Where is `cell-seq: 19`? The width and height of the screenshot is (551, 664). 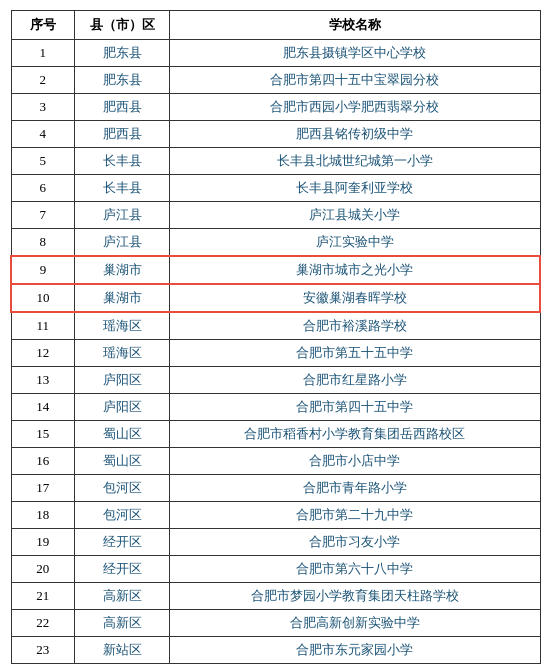
cell-seq: 19 is located at coordinates (42, 542).